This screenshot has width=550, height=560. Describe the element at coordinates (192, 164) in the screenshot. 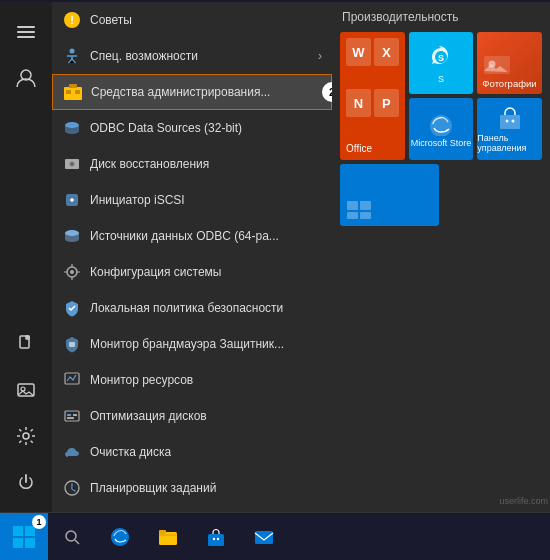

I see `app-item-disk-recovery: Диск восстановления` at that location.